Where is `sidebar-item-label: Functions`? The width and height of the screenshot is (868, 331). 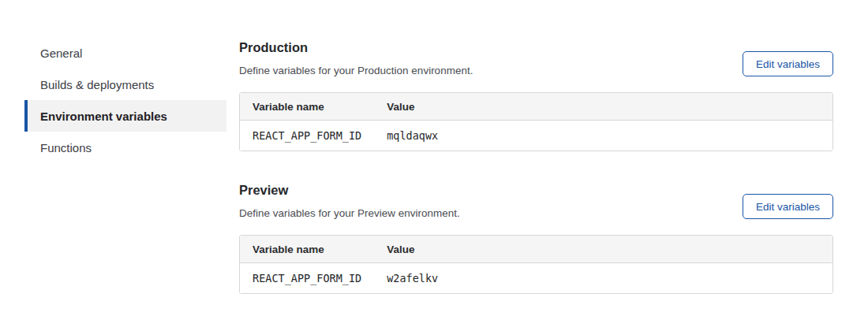
sidebar-item-label: Functions is located at coordinates (66, 148).